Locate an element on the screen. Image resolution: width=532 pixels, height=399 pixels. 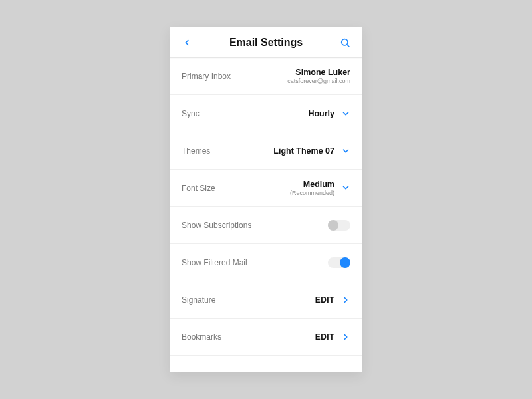
row-value: Light Theme 07 is located at coordinates (312, 151).